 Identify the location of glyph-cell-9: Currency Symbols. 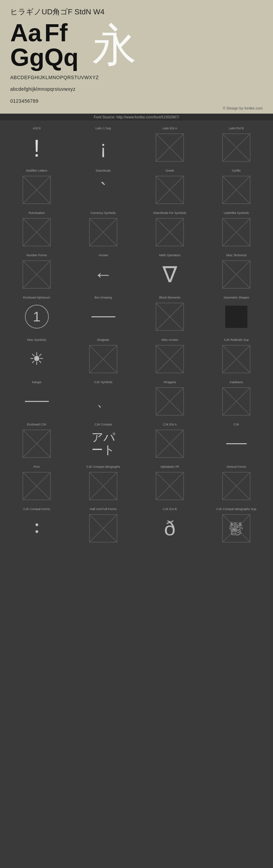
(103, 230).